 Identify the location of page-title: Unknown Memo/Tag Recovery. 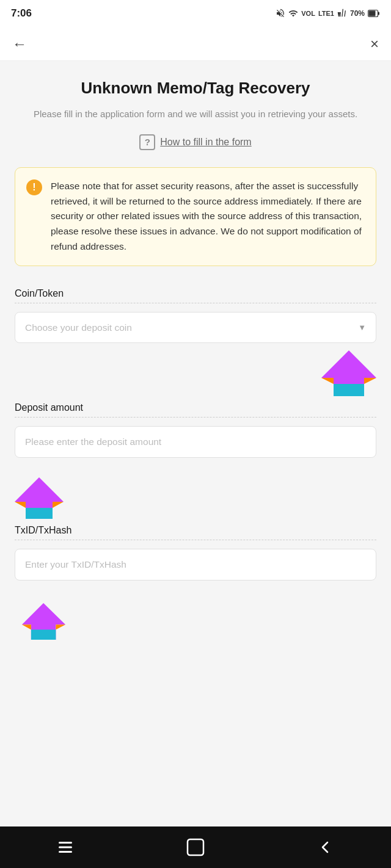
(196, 88).